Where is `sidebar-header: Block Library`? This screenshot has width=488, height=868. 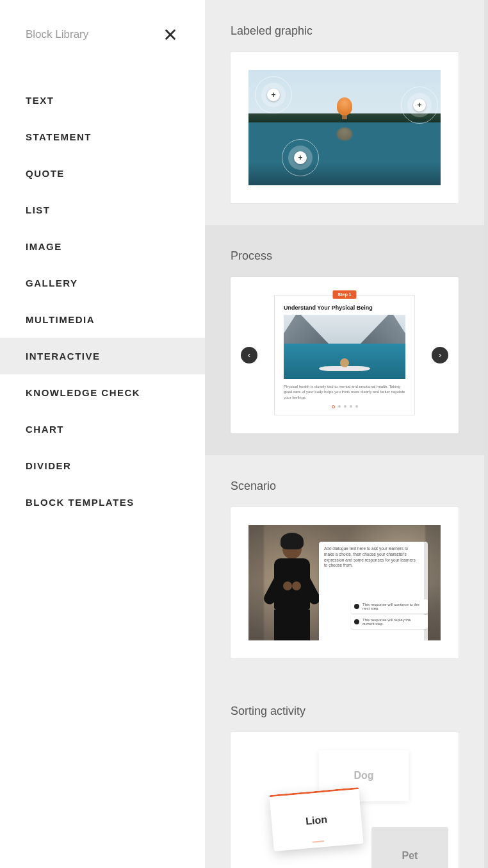 sidebar-header: Block Library is located at coordinates (102, 54).